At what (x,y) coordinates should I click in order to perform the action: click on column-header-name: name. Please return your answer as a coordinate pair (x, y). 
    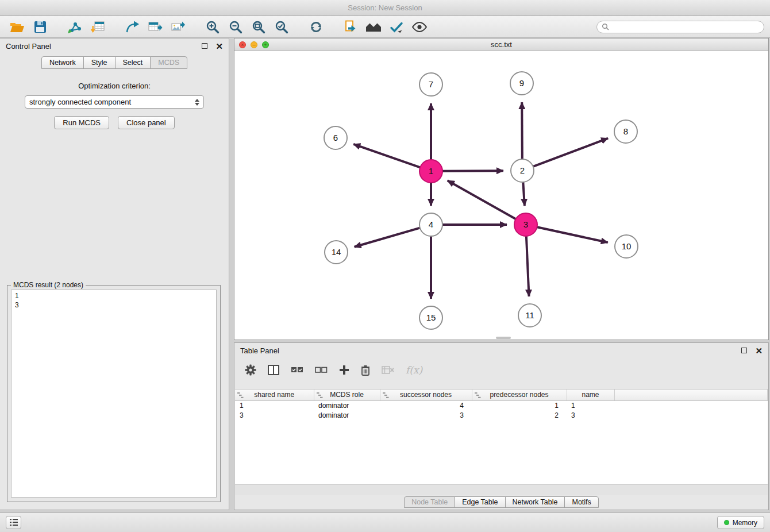
    Looking at the image, I should click on (591, 395).